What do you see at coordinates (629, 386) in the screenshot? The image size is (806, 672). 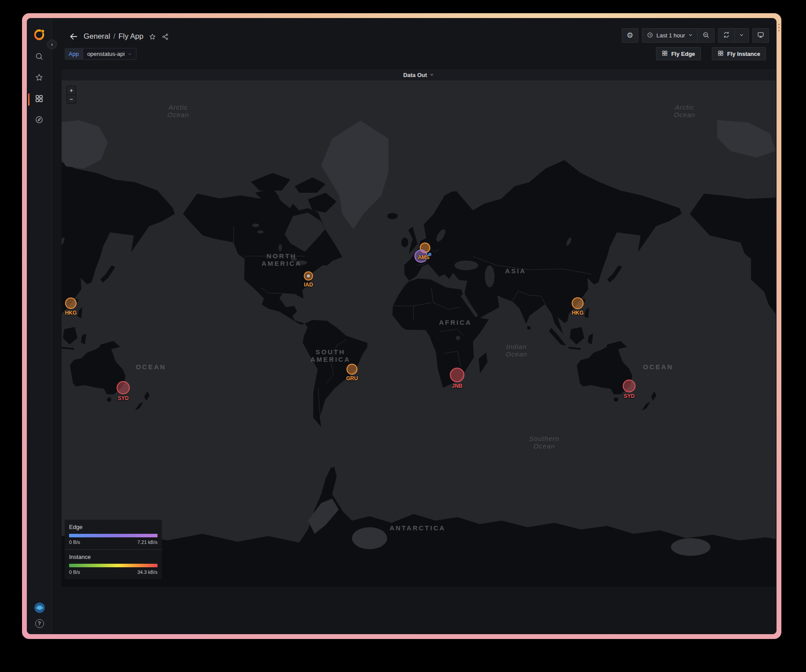 I see `map-marker-syd` at bounding box center [629, 386].